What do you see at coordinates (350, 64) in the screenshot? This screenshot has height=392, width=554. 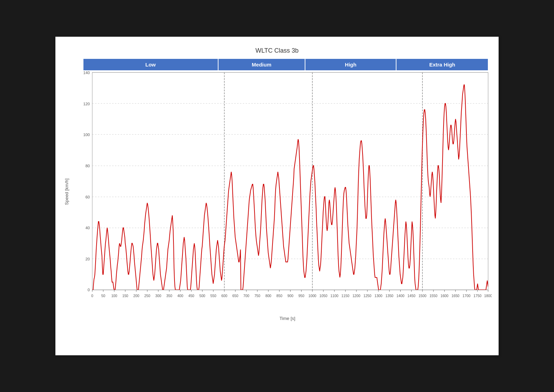 I see `phase-high: High` at bounding box center [350, 64].